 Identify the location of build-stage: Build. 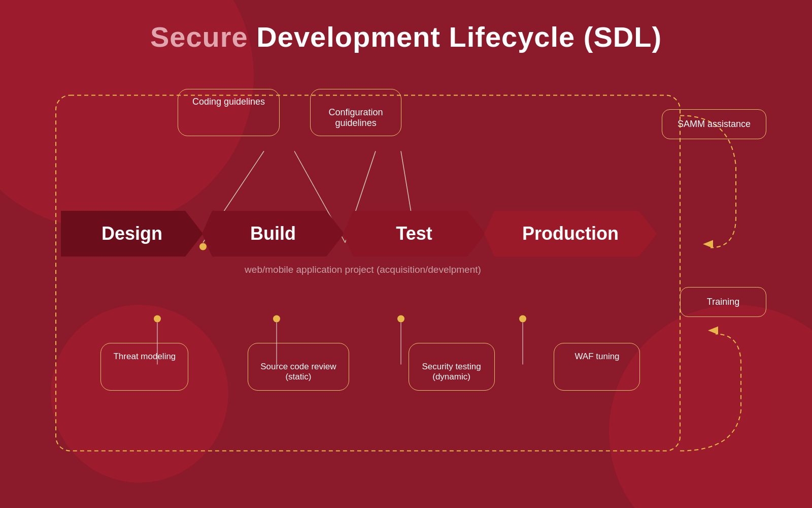
(273, 234).